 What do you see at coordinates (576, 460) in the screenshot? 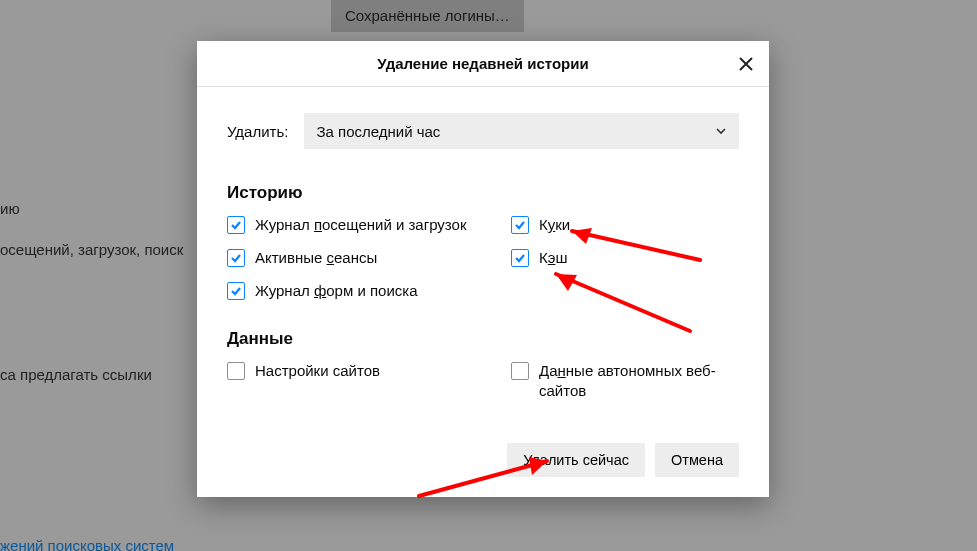
I see `clear-now-button: Удалить сейчас` at bounding box center [576, 460].